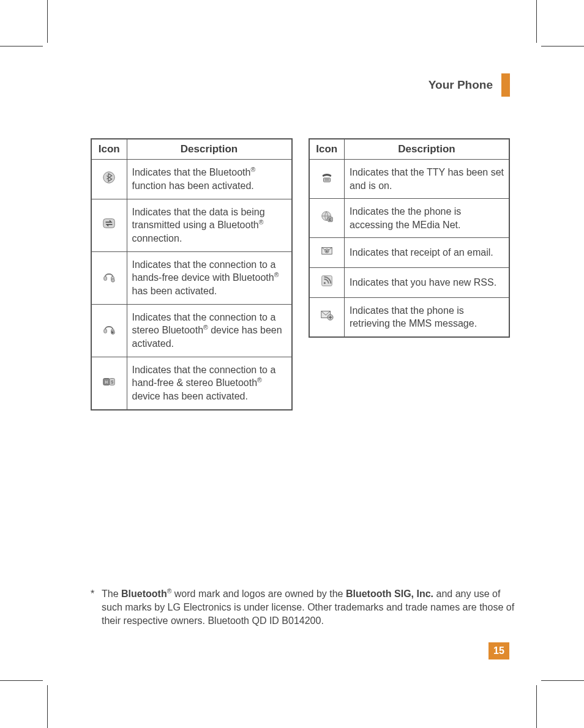  Describe the element at coordinates (192, 383) in the screenshot. I see `table-row: HS Indicates that the connection to a ha…` at that location.